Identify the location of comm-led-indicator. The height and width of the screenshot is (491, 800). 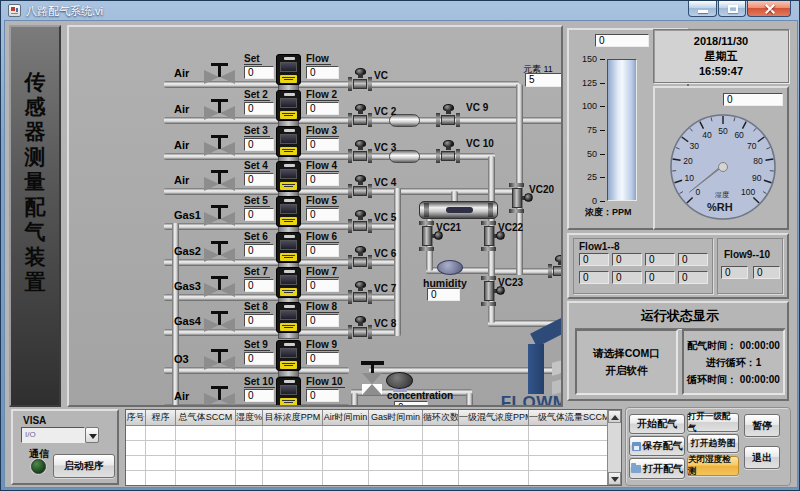
(38, 466).